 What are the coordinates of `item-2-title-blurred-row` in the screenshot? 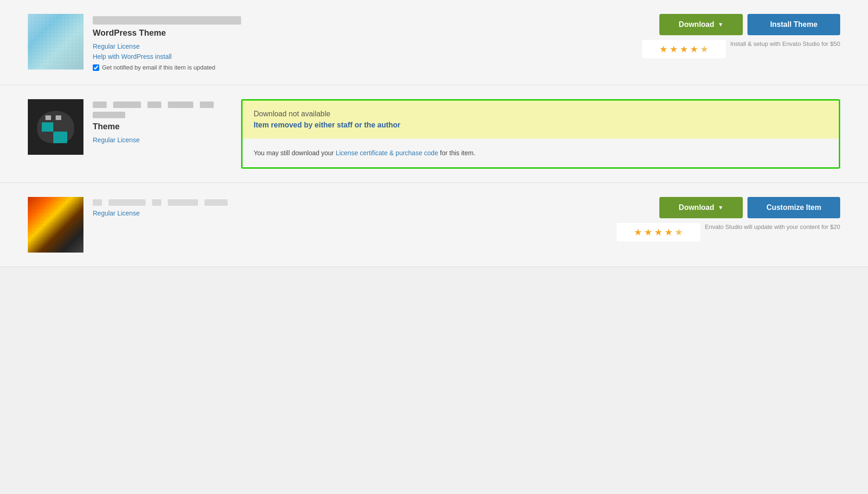 It's located at (162, 110).